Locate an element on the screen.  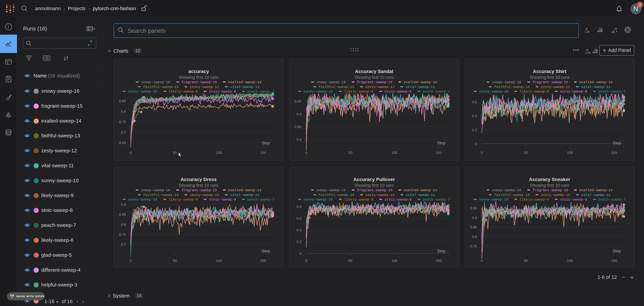
svg-text: 0.6 is located at coordinates (299, 218).